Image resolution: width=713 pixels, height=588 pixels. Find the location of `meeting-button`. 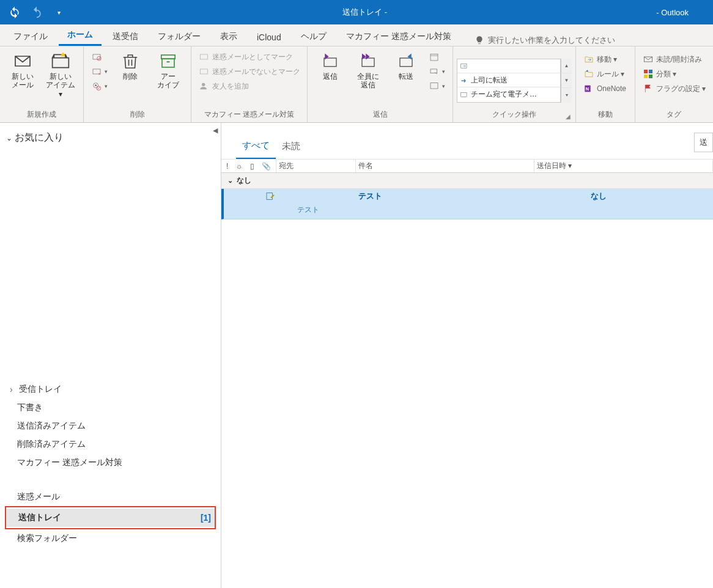

meeting-button is located at coordinates (437, 57).